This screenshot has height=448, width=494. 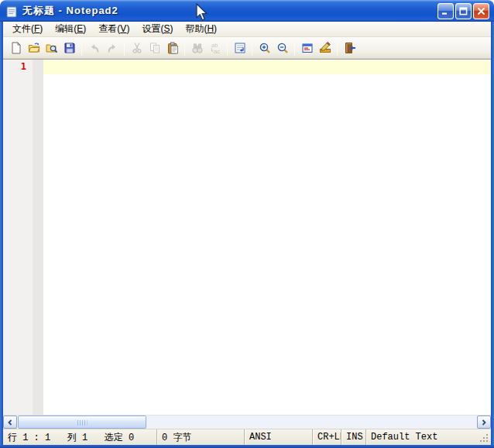 What do you see at coordinates (80, 437) in the screenshot?
I see `status-position: 行 1 : 1 列 1 选定 0` at bounding box center [80, 437].